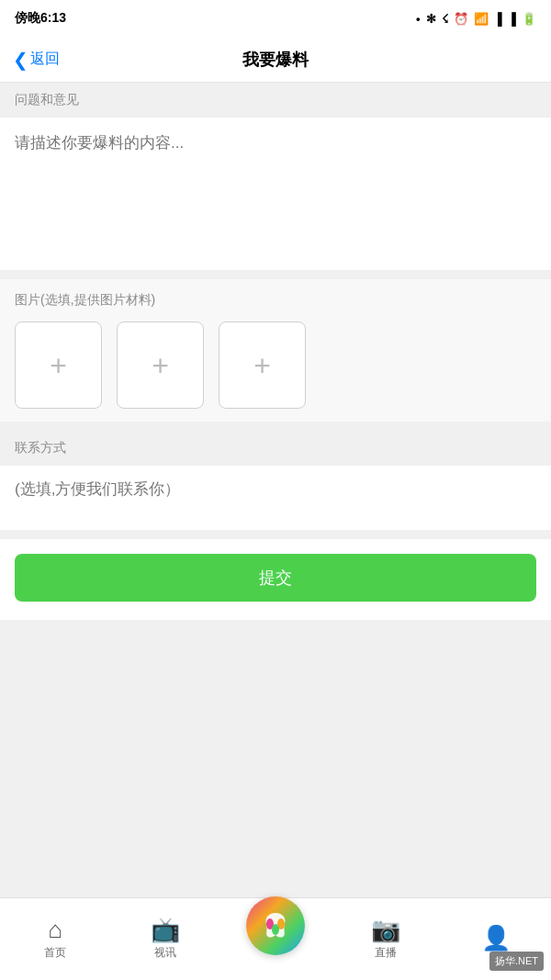 The height and width of the screenshot is (980, 551). Describe the element at coordinates (276, 60) in the screenshot. I see `nav-bar: ❮ 返回 我要爆料` at that location.